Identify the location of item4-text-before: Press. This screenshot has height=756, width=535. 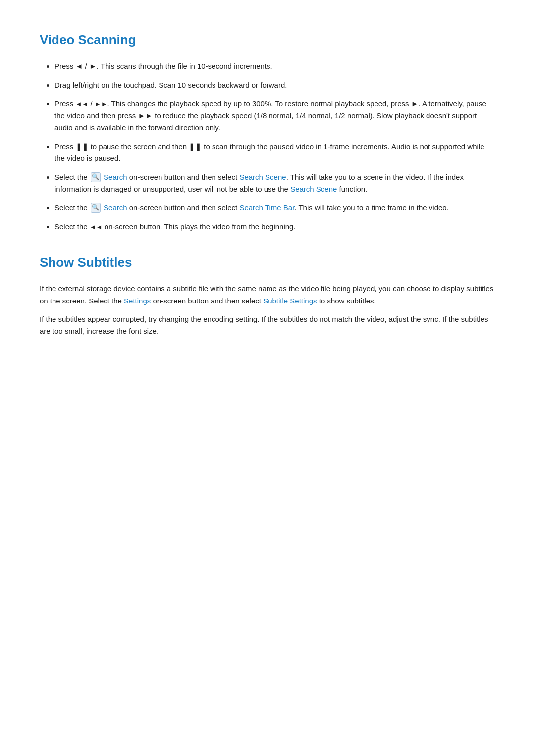
(65, 147).